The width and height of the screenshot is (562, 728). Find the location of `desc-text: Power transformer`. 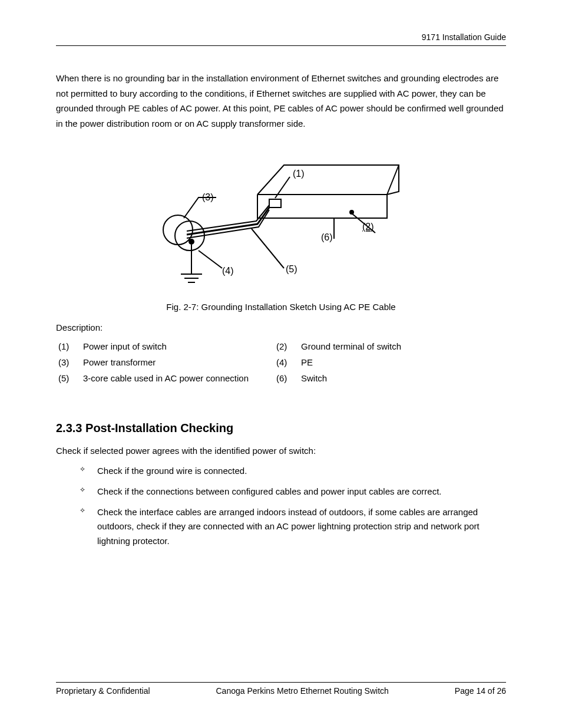

desc-text: Power transformer is located at coordinates (177, 362).